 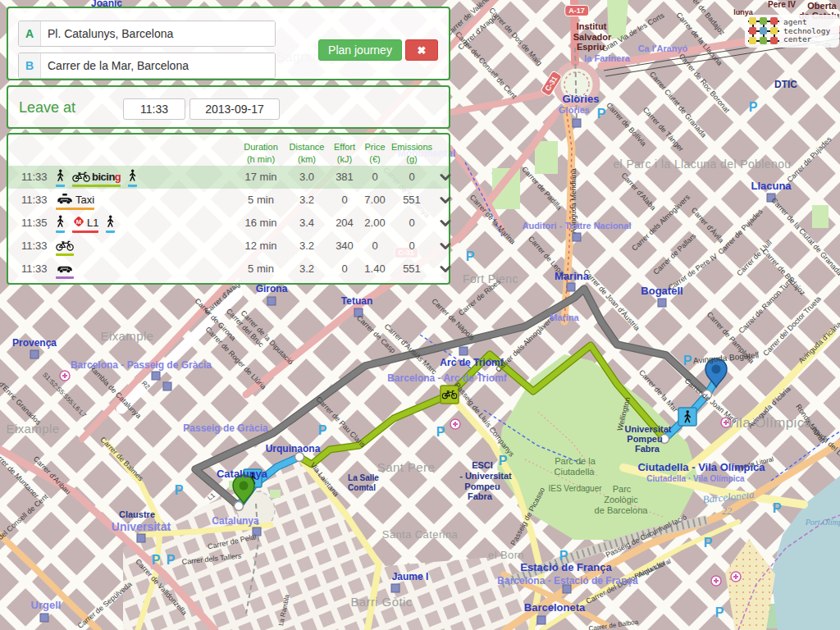 What do you see at coordinates (146, 177) in the screenshot?
I see `mode-sequence: bicing` at bounding box center [146, 177].